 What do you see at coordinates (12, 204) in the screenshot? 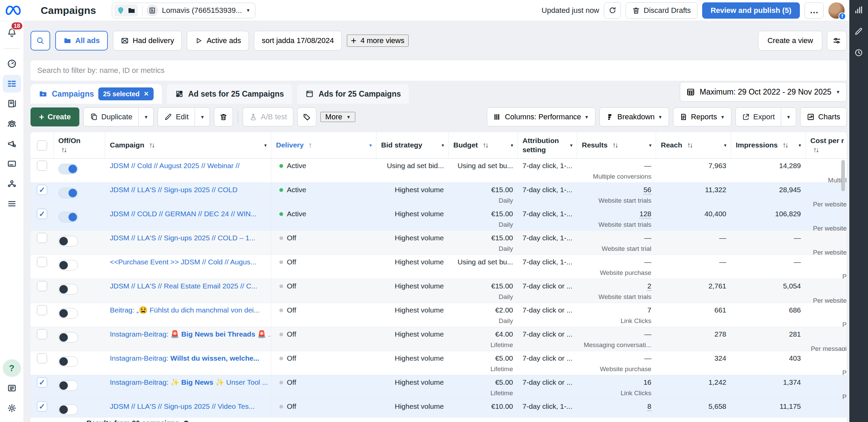
I see `sidebar-item-all-tools` at bounding box center [12, 204].